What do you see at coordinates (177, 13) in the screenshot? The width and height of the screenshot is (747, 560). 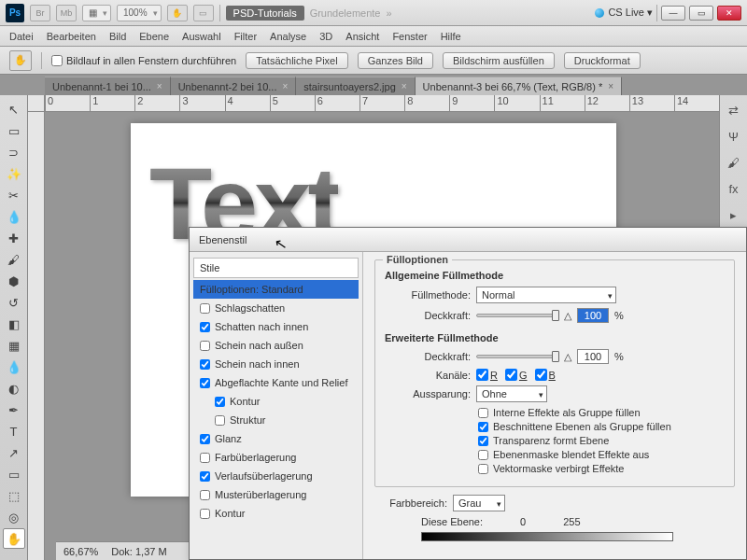 I see `hand-indicator: ✋` at bounding box center [177, 13].